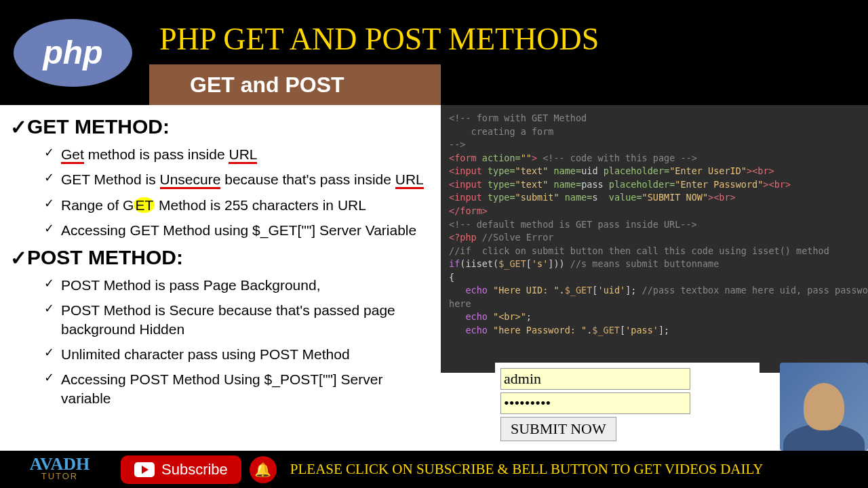 This screenshot has width=868, height=488. I want to click on post-method-heading: POST METHOD:, so click(220, 258).